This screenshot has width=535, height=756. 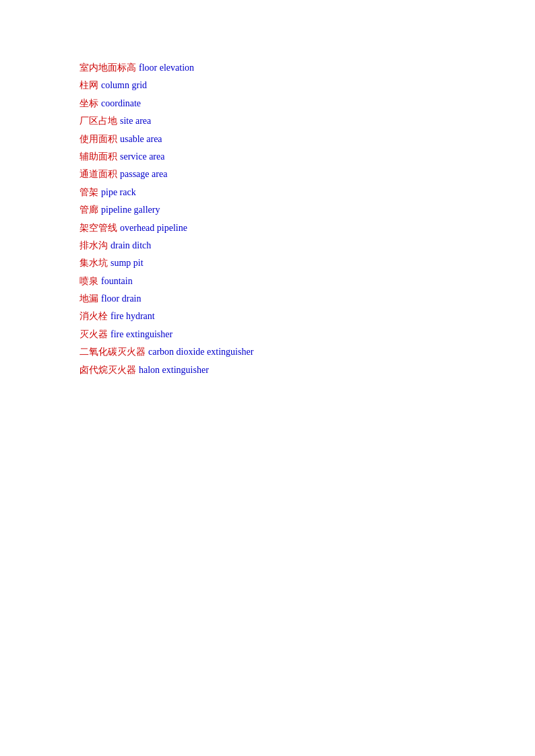 What do you see at coordinates (89, 193) in the screenshot?
I see `chinese-term: 管架` at bounding box center [89, 193].